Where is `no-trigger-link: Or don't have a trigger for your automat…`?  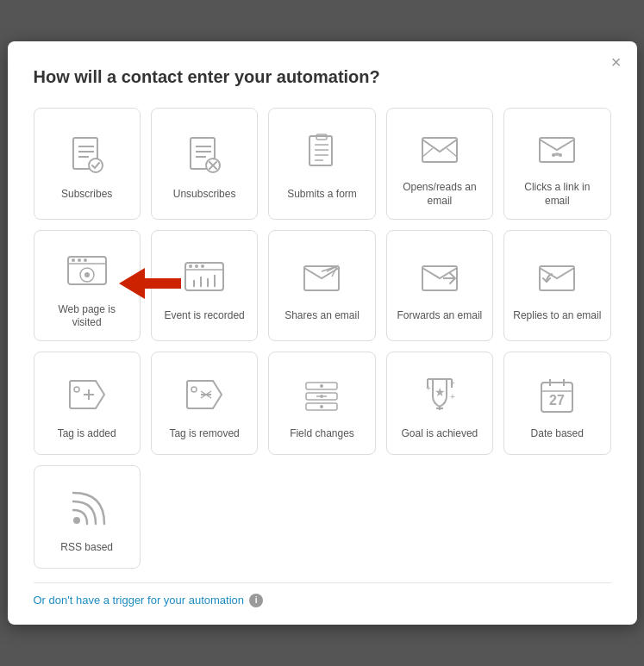
no-trigger-link: Or don't have a trigger for your automat… is located at coordinates (322, 601).